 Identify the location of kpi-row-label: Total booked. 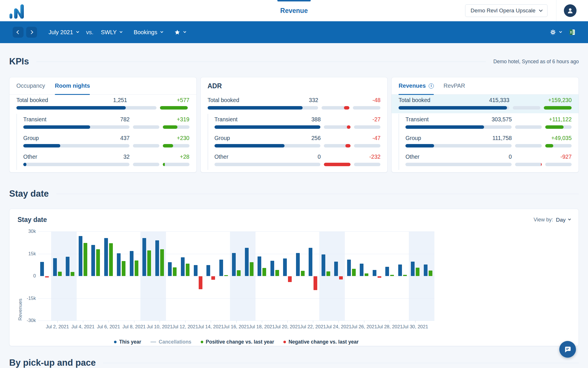
(32, 100).